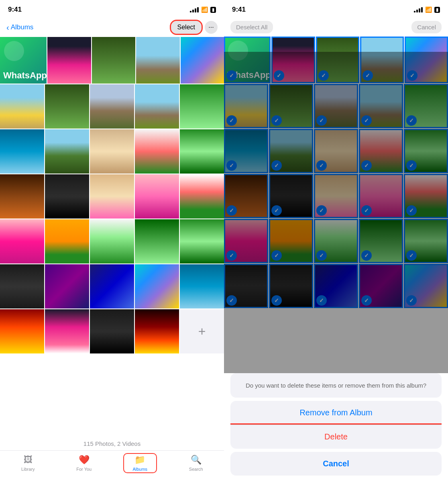 This screenshot has height=482, width=448. Describe the element at coordinates (202, 331) in the screenshot. I see `add-photos-cell: +` at that location.